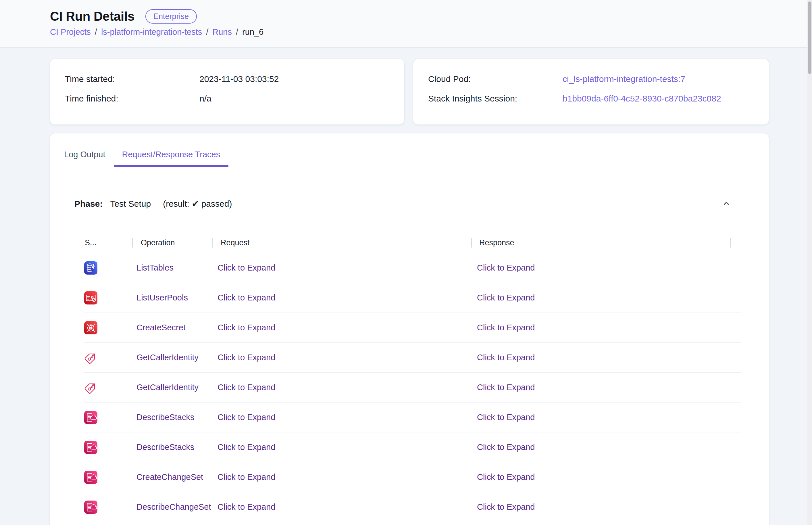 The width and height of the screenshot is (812, 525). What do you see at coordinates (598, 79) in the screenshot?
I see `cloud-pod-row: Cloud Pod: ci_ls-platform-integration-te…` at bounding box center [598, 79].